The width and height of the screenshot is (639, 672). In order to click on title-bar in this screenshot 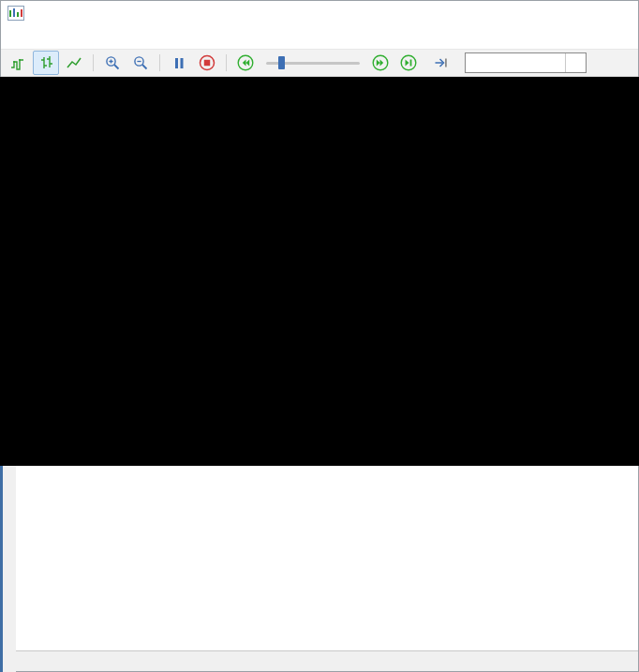, I will do `click(320, 13)`.